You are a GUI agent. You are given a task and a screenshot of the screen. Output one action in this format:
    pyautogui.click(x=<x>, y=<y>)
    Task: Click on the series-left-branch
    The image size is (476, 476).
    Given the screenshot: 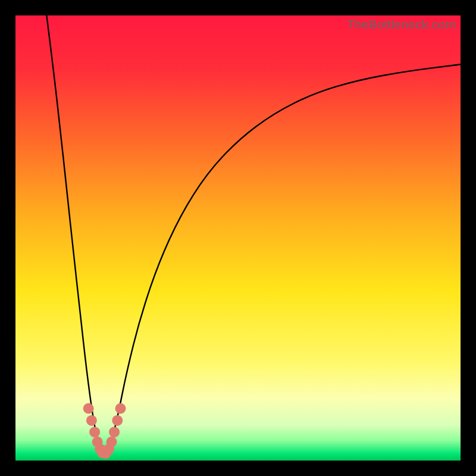 What is the action you would take?
    pyautogui.click(x=73, y=233)
    